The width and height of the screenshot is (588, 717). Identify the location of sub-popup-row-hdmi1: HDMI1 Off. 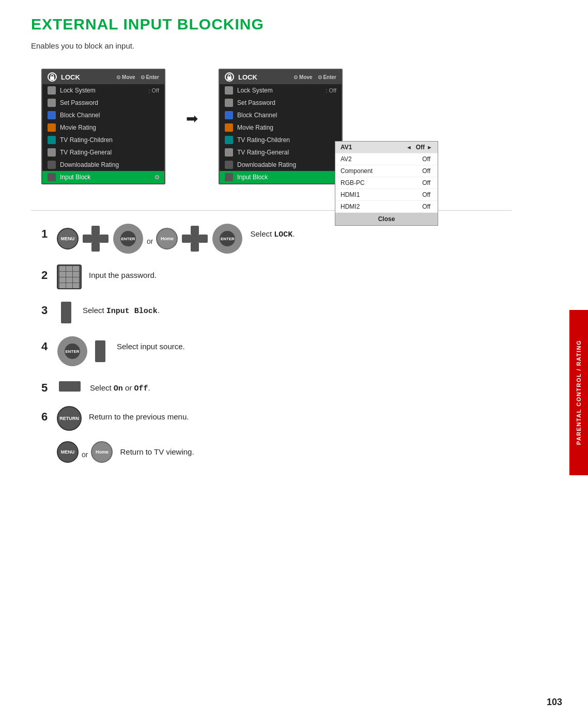
(386, 195).